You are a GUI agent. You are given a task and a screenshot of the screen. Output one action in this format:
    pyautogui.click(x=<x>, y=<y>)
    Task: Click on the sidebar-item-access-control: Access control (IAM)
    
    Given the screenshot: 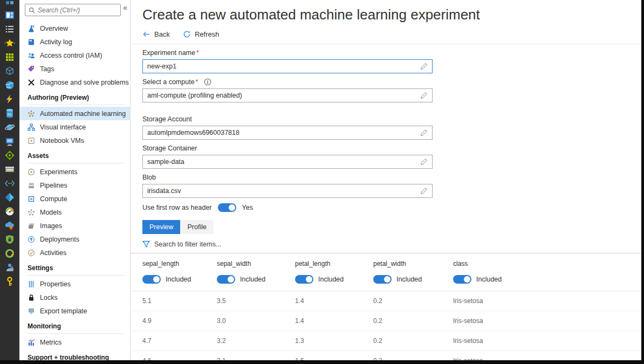 What is the action you would take?
    pyautogui.click(x=74, y=55)
    